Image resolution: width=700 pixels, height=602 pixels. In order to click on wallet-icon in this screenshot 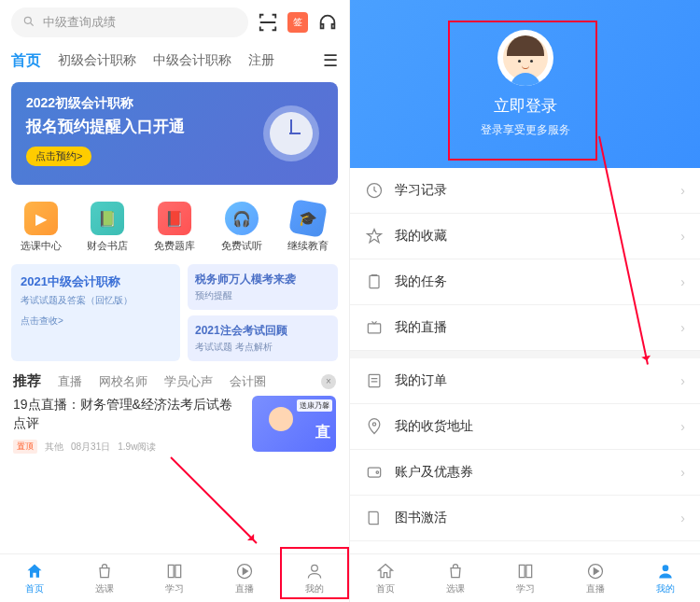, I will do `click(374, 472)`.